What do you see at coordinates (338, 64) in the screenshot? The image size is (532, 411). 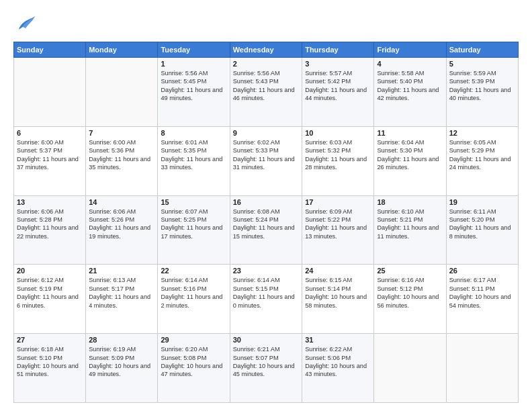 I see `day-number: 3` at bounding box center [338, 64].